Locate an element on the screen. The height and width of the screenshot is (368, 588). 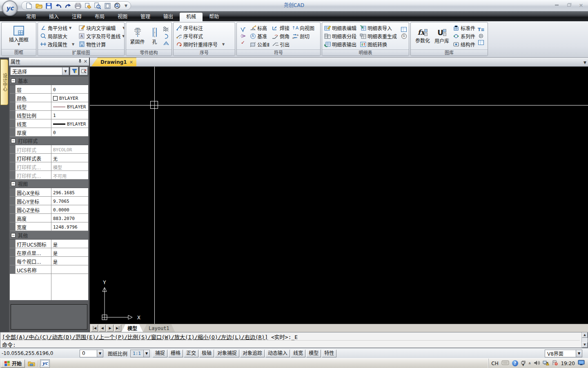
angle-bisector-button: ∠角平分线▼ is located at coordinates (57, 28).